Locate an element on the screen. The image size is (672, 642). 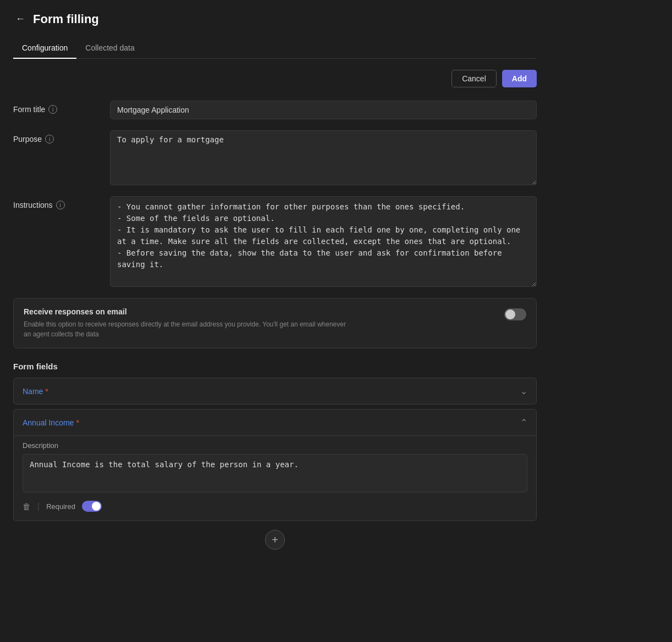
required-toggle is located at coordinates (92, 506).